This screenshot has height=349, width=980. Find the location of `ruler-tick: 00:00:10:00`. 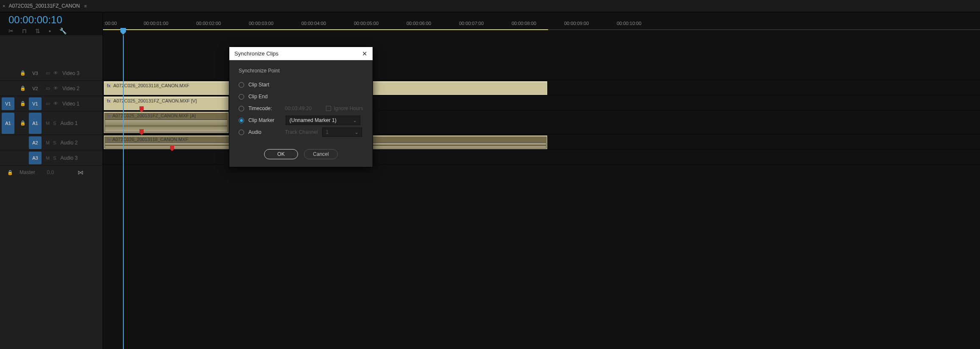

ruler-tick: 00:00:10:00 is located at coordinates (629, 23).